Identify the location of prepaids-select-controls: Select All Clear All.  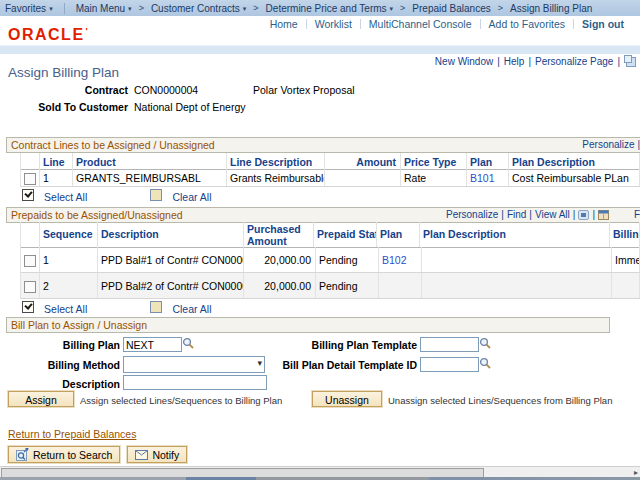
(117, 308).